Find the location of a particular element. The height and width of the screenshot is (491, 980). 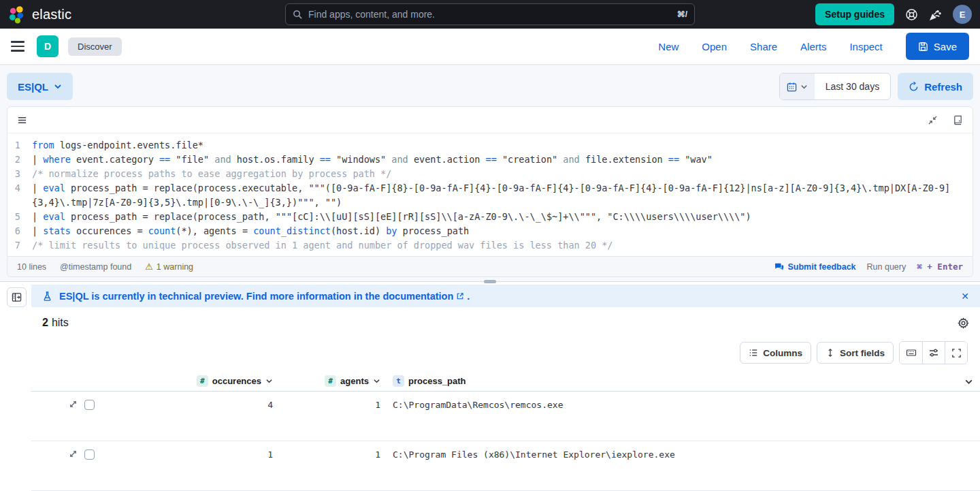

menu-item-inspect: Inspect is located at coordinates (866, 46).